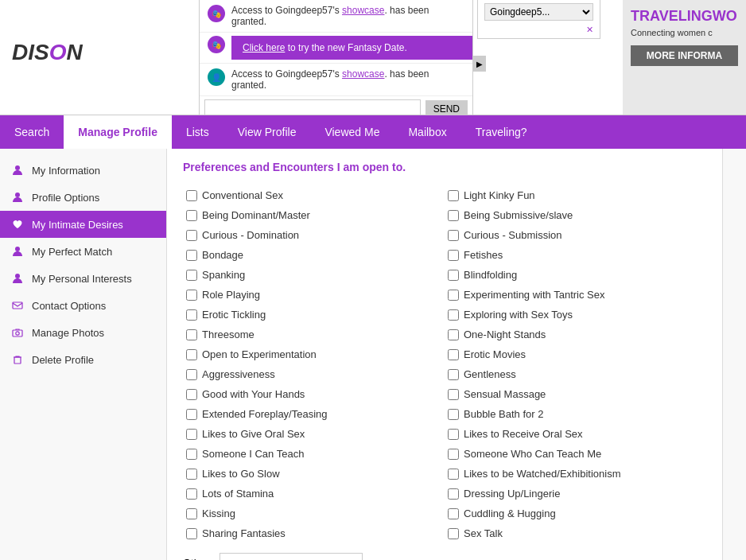 Image resolution: width=746 pixels, height=560 pixels. Describe the element at coordinates (453, 375) in the screenshot. I see `checkbox-gentleness-input` at that location.